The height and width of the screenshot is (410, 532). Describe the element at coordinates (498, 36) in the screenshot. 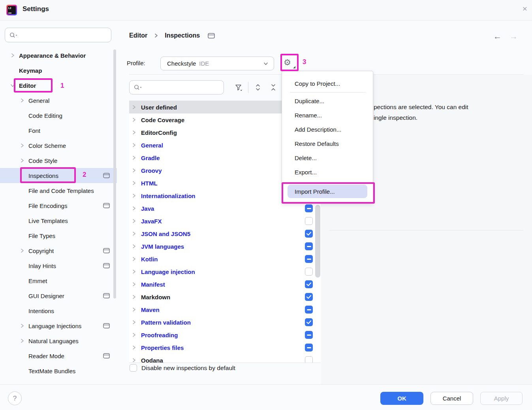

I see `back-arrow-icon: ←` at that location.